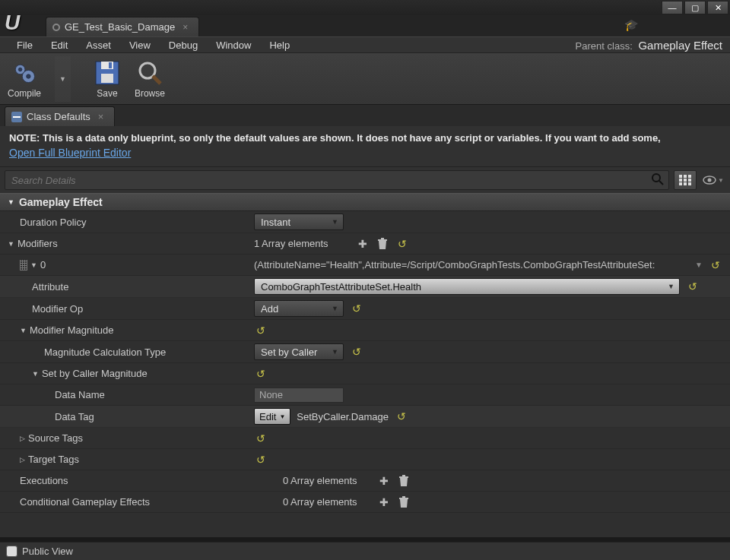  What do you see at coordinates (365, 202) in the screenshot?
I see `category-header-gameplay-effect: ▼ Gameplay Effect` at bounding box center [365, 202].